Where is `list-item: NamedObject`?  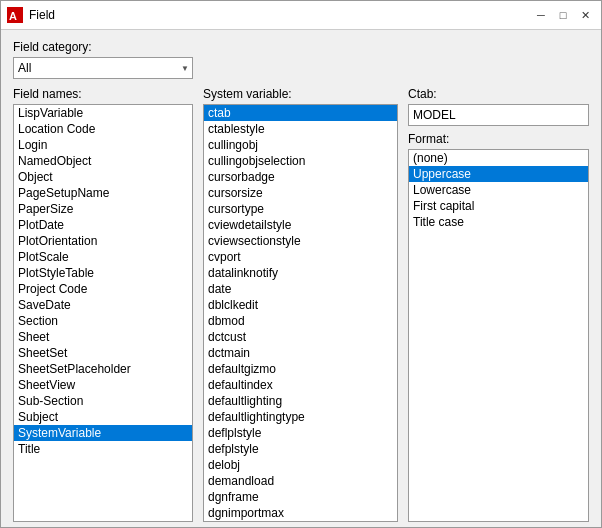
list-item: NamedObject is located at coordinates (103, 161).